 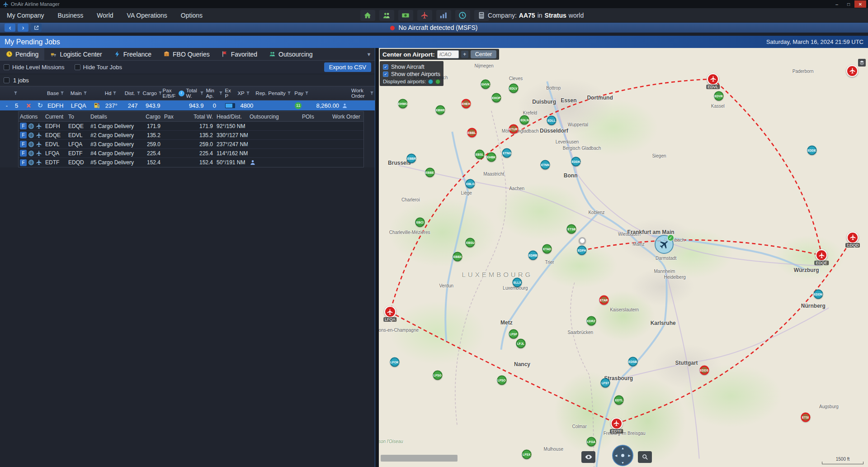 I want to click on airport-EDQE: EDQE, so click(x=821, y=255).